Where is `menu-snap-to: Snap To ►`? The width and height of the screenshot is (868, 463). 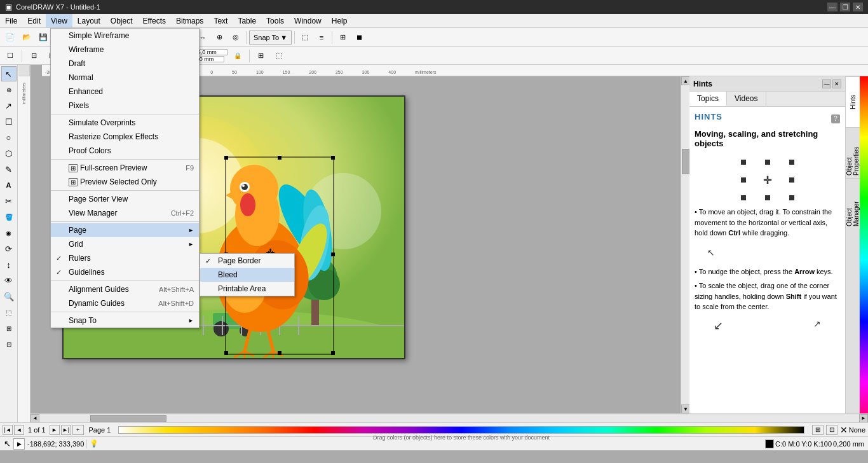 menu-snap-to: Snap To ► is located at coordinates (125, 321).